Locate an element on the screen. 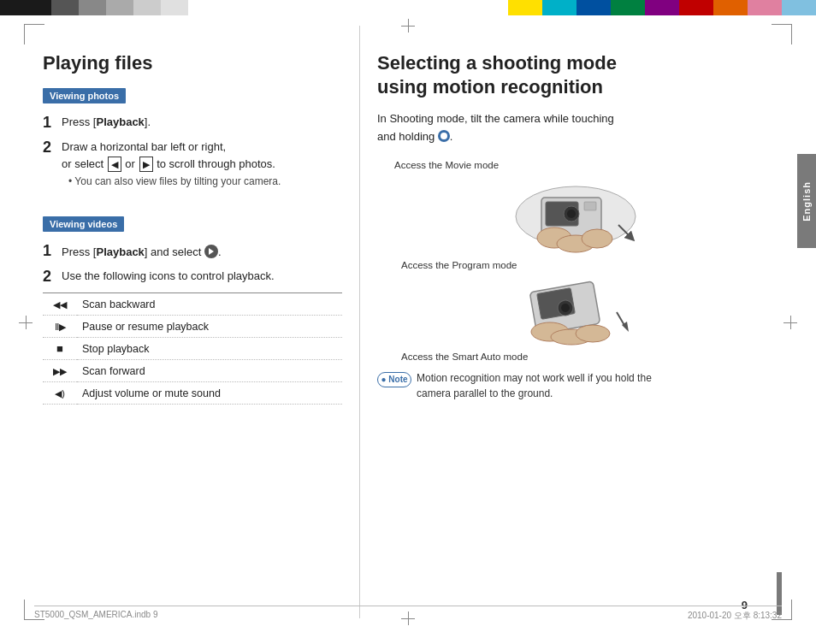 This screenshot has height=644, width=816. right-title-text: Selecting a shooting modeusing motion re… is located at coordinates (497, 75).